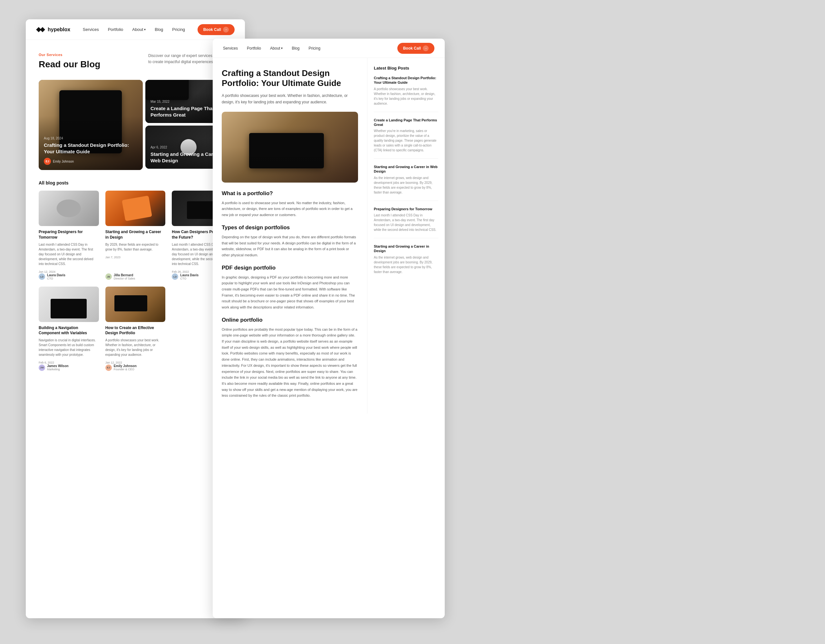 The image size is (825, 644). I want to click on sidebar-post-title-1: Create a Landing Page That Performs Grea…, so click(406, 122).